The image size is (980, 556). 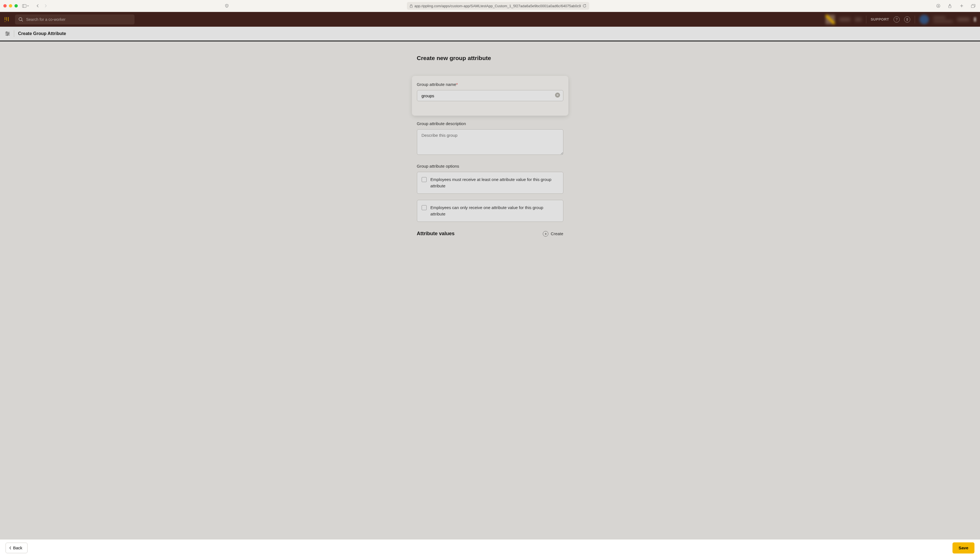 What do you see at coordinates (962, 6) in the screenshot?
I see `new-tab-icon` at bounding box center [962, 6].